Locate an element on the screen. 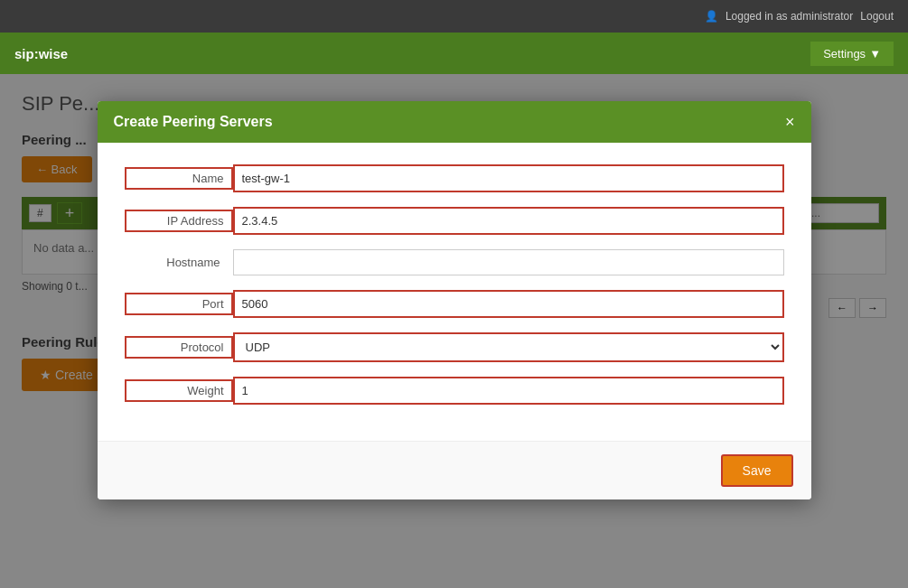 The height and width of the screenshot is (588, 908). nav-logo: sip:wise is located at coordinates (42, 54).